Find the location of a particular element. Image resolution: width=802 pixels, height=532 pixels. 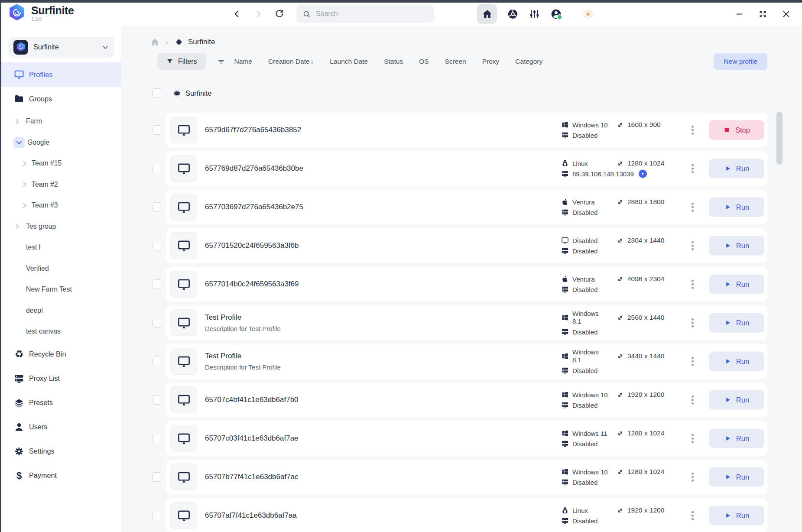

forward-button is located at coordinates (258, 14).